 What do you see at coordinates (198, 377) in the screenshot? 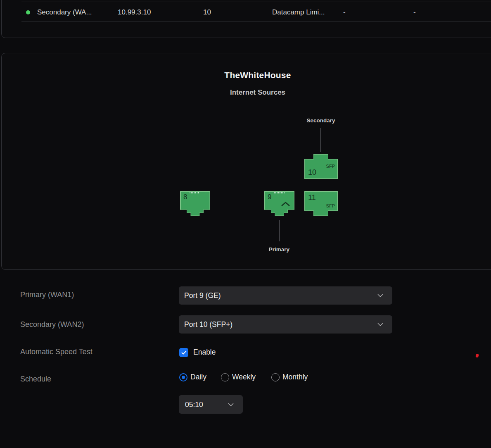
I see `radio-daily-label: Daily` at bounding box center [198, 377].